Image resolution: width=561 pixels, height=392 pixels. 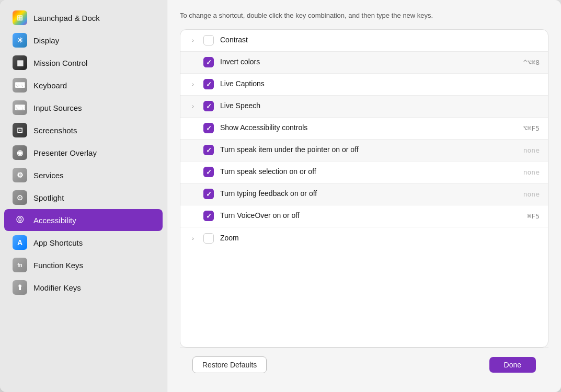 I want to click on speakitem-checkbox, so click(x=209, y=150).